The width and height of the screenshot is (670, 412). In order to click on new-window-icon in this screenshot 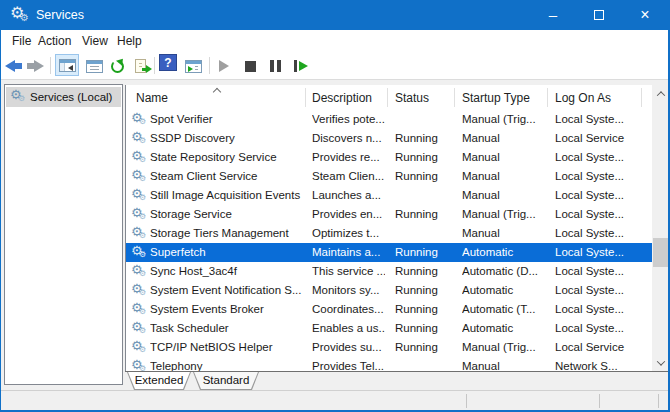, I will do `click(194, 66)`.